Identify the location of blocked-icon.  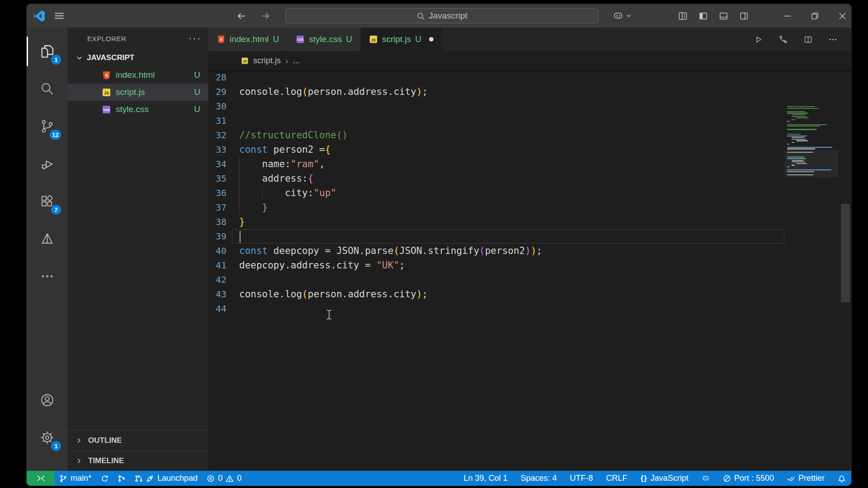
(727, 479).